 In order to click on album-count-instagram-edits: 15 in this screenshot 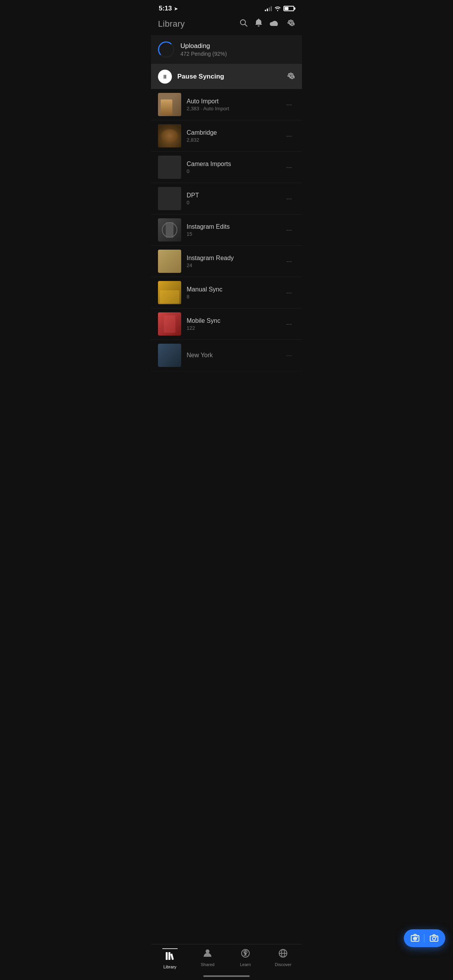, I will do `click(235, 234)`.